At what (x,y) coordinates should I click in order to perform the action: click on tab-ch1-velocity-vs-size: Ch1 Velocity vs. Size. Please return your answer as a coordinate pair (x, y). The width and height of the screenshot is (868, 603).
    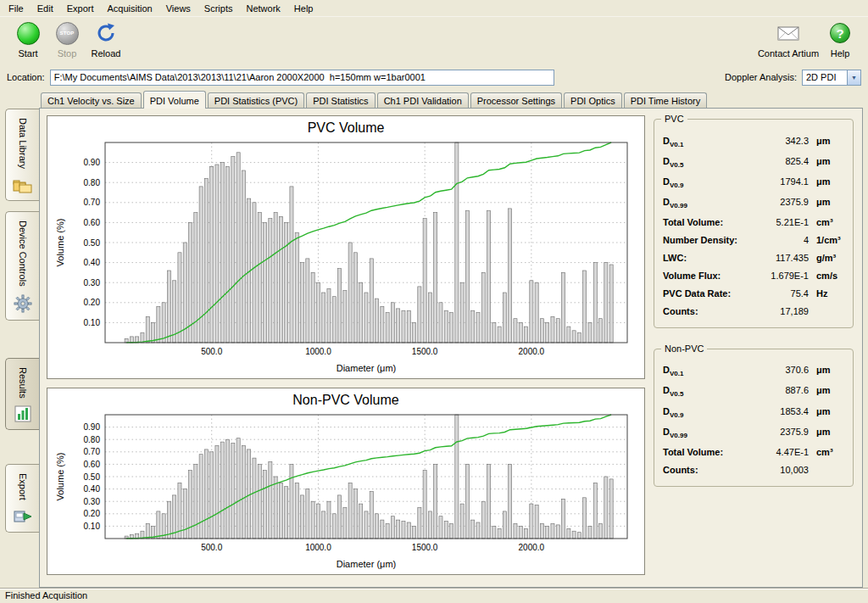
    Looking at the image, I should click on (92, 100).